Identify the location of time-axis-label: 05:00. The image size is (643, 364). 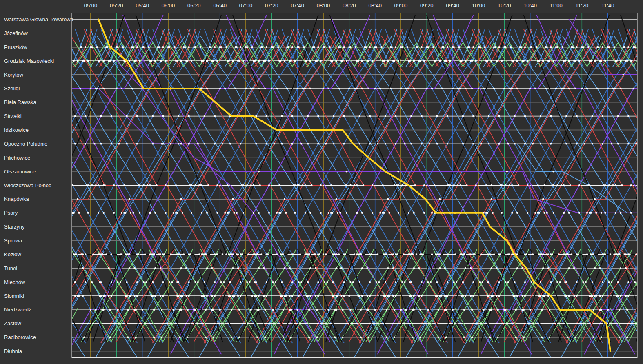
(91, 6).